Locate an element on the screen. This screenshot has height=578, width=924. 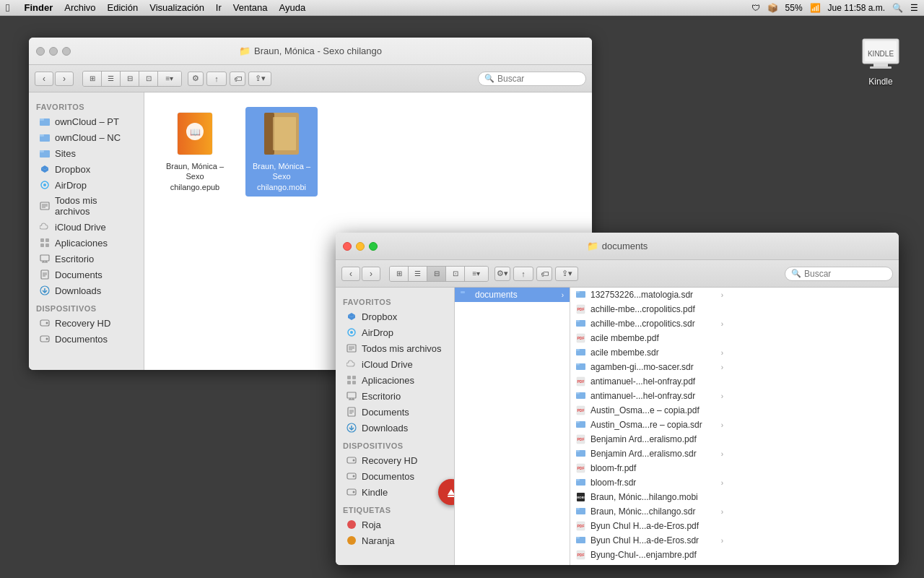
back-btn-2: ‹ is located at coordinates (351, 274).